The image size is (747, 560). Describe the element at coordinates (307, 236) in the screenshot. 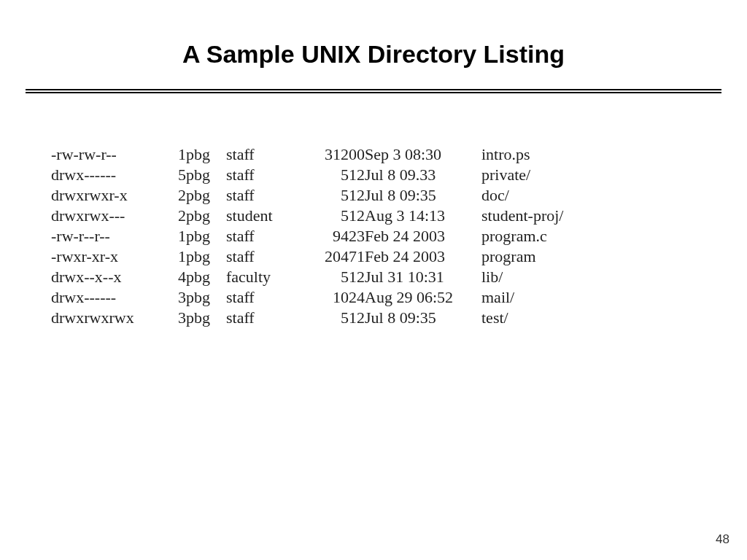

I see `table-row: -rw-r--r--1pbgstaff9423Feb 24 2003progra…` at that location.